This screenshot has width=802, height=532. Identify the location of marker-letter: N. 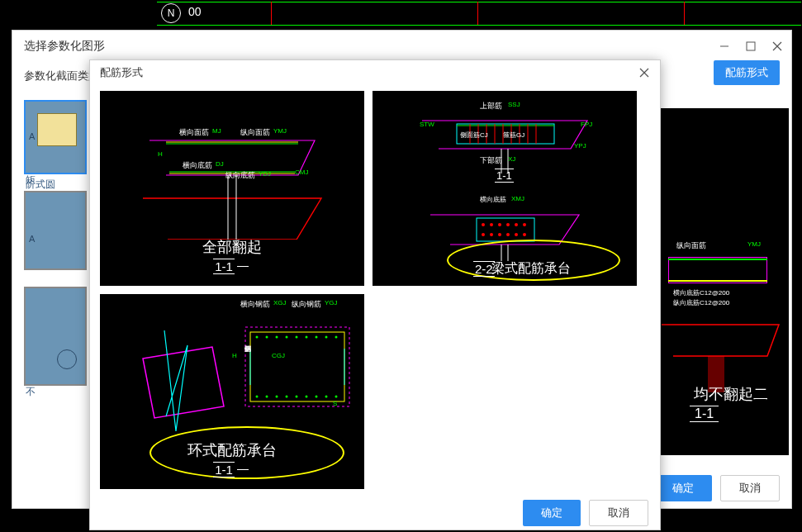
(172, 13).